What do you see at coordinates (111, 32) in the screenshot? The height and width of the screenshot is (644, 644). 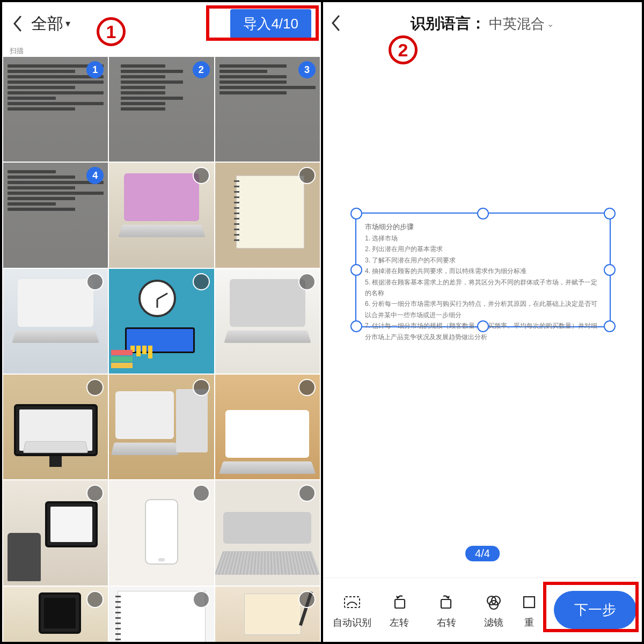 I see `annotation-step-1: 1` at bounding box center [111, 32].